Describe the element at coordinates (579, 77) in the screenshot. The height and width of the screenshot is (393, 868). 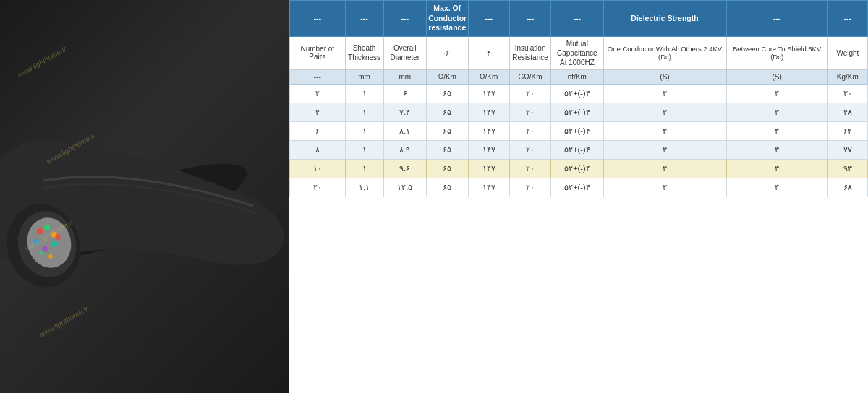
I see `units-row: --- mm mm Ω/Km Ω/Km GΩ/Km nf/Km (S) (S) …` at that location.